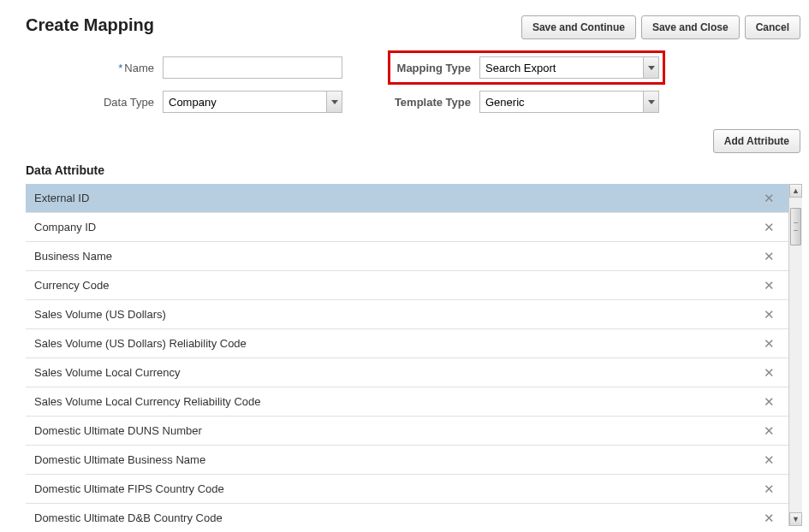 The height and width of the screenshot is (532, 809). I want to click on table-row: Business Name✕, so click(407, 257).